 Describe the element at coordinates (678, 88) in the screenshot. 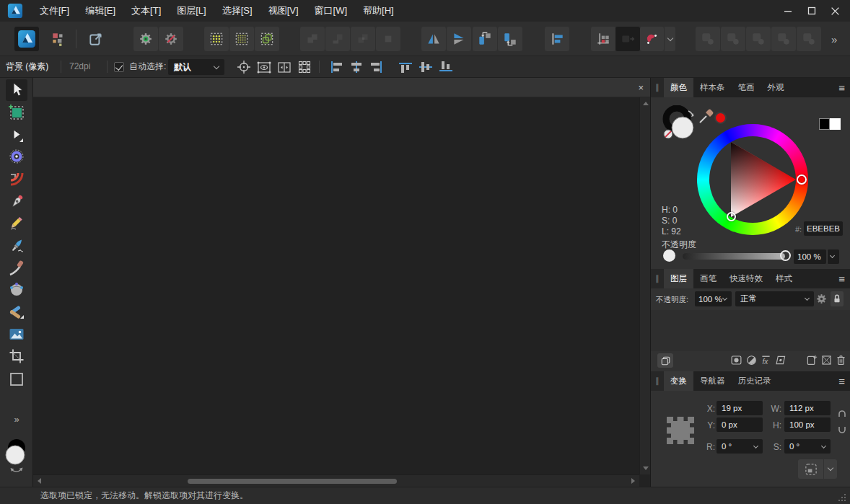

I see `tab-color: 颜色` at that location.